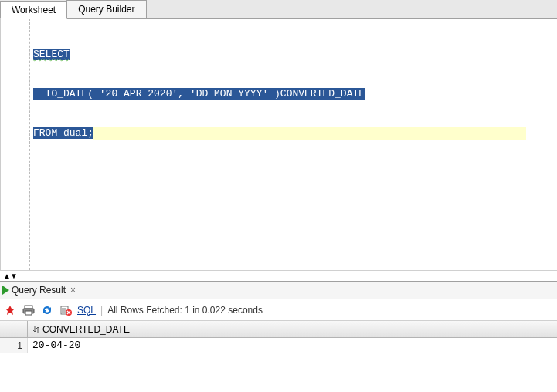 Image resolution: width=557 pixels, height=392 pixels. Describe the element at coordinates (87, 329) in the screenshot. I see `column-header-label: CONVERTED_DATE` at that location.